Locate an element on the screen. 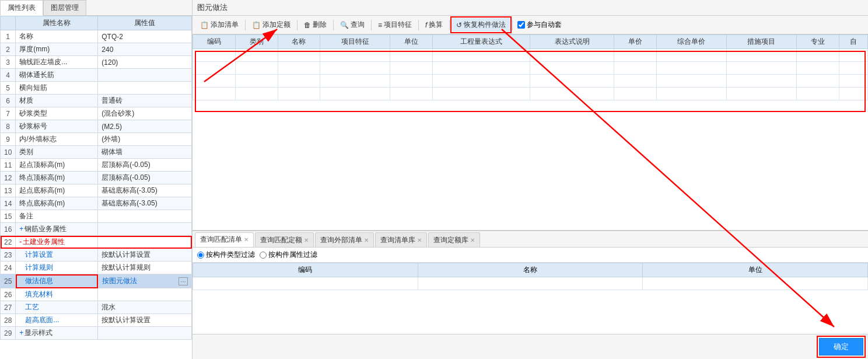  auto-match-label: 参与自动套 is located at coordinates (544, 25).